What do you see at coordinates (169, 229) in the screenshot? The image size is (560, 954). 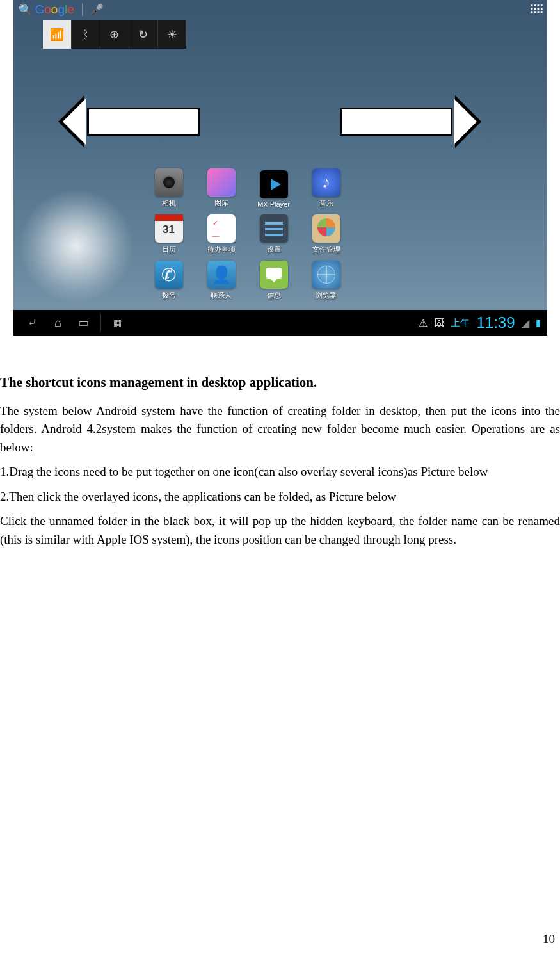 I see `calendar-icon` at bounding box center [169, 229].